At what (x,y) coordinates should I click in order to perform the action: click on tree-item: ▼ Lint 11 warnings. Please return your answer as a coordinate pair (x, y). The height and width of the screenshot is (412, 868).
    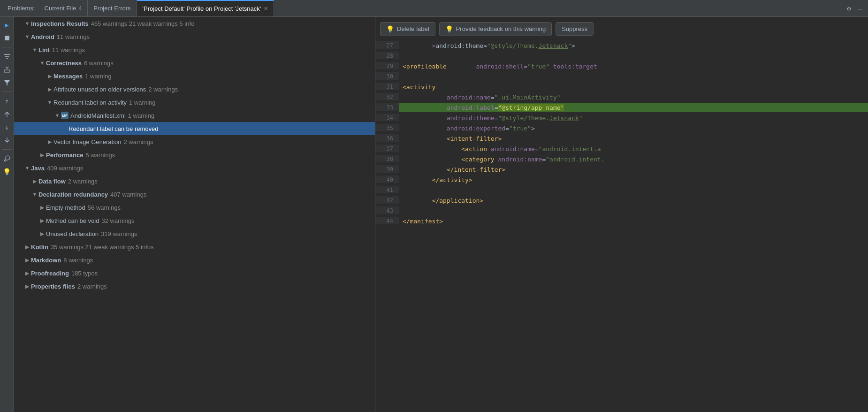
    Looking at the image, I should click on (194, 50).